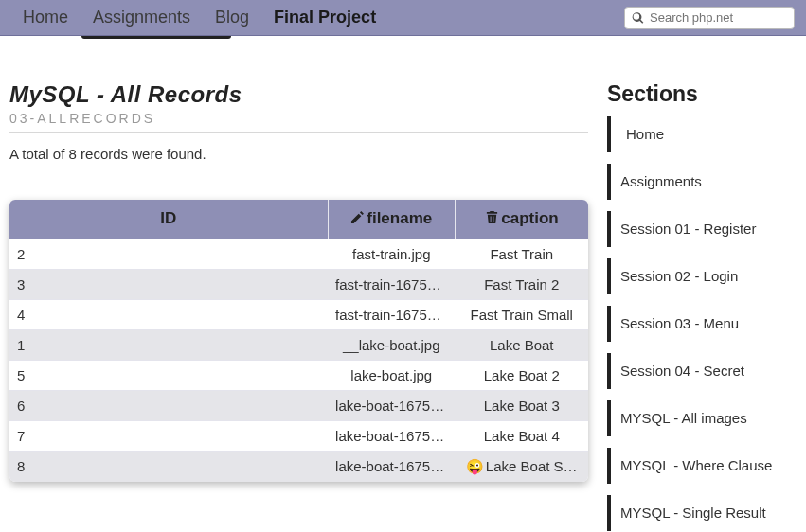 The width and height of the screenshot is (806, 532). Describe the element at coordinates (702, 182) in the screenshot. I see `sidebar-item: Assignments` at that location.